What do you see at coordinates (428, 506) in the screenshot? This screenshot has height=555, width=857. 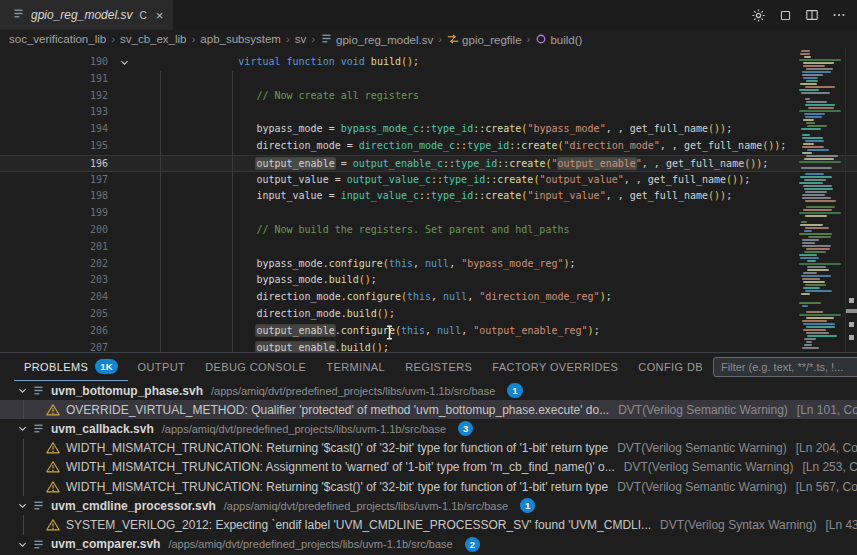 I see `problem-file-row: uvm_cmdline_processor.svh/apps/amiq/dvt/…` at bounding box center [428, 506].